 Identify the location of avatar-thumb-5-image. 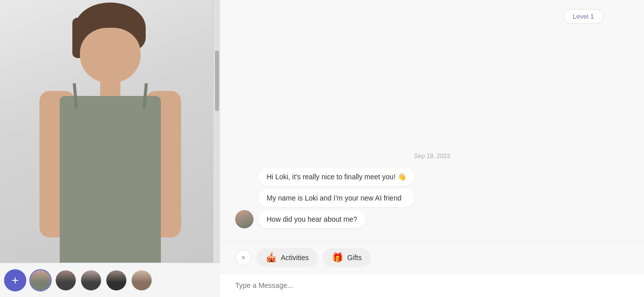
(142, 280).